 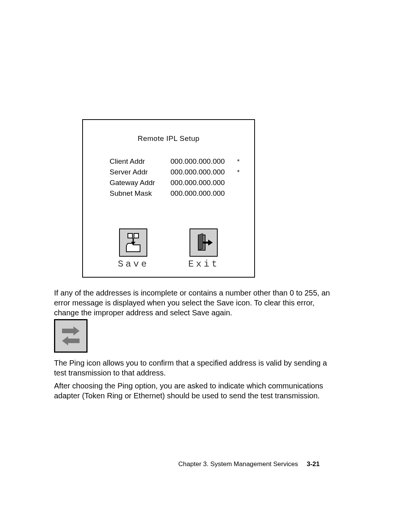 I want to click on exit-icon, so click(x=204, y=243).